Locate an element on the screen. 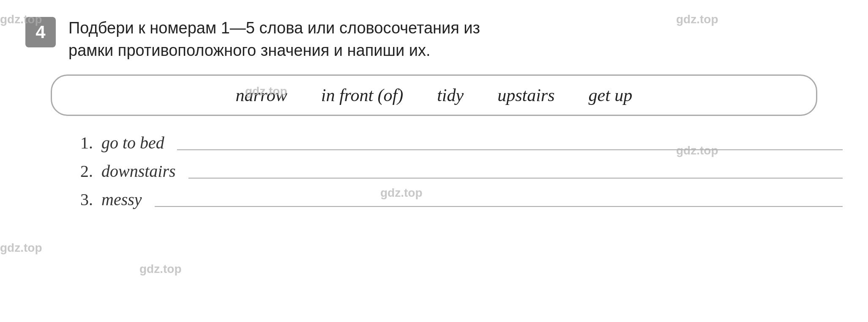 This screenshot has width=868, height=322. exercise-word-3: messy is located at coordinates (122, 200).